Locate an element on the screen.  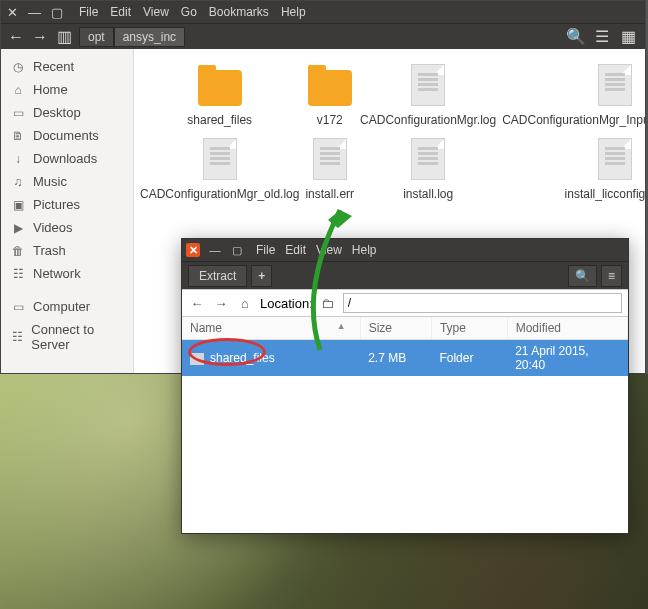
file-item: install_licconfig.log is located at coordinates (572, 168).